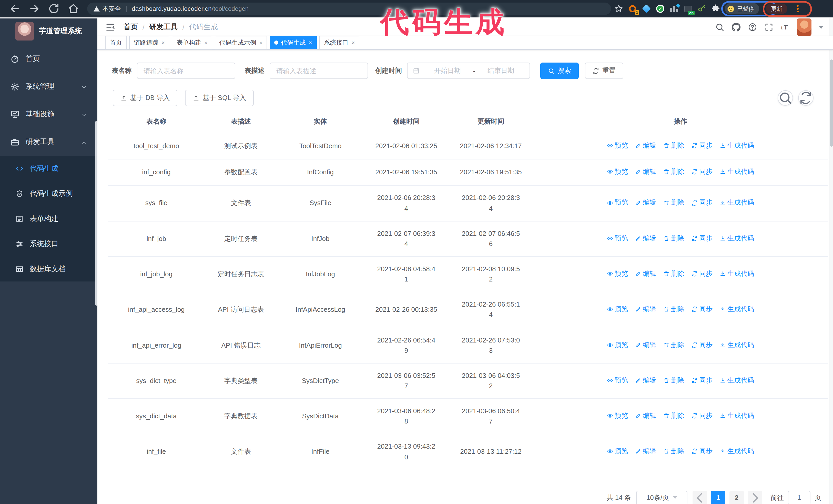 The width and height of the screenshot is (833, 504). Describe the element at coordinates (293, 43) in the screenshot. I see `tab-codegen: 代码生成×` at that location.